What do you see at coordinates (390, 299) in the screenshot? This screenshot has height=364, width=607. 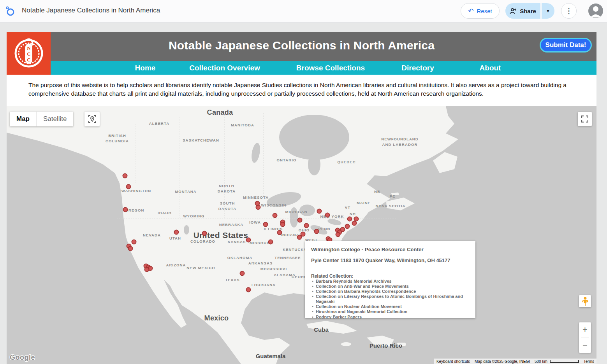 I see `related-collection-list: Barbara Reynolds Memorial ArchivesCollec…` at bounding box center [390, 299].